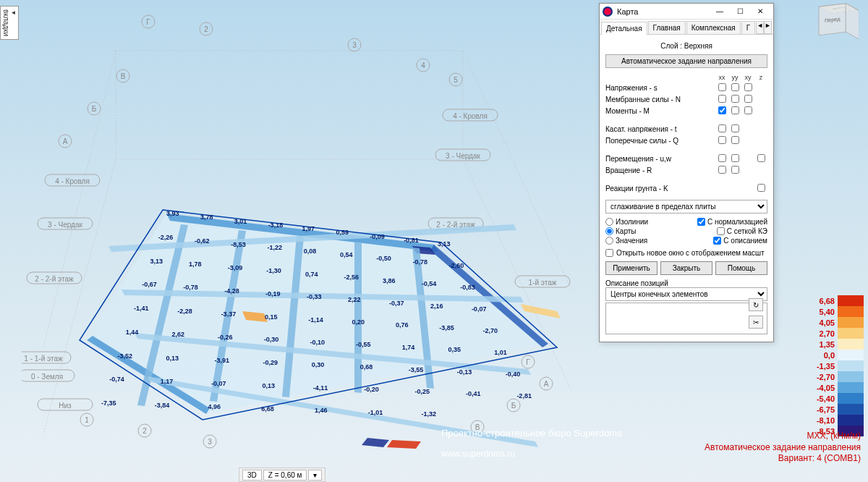 The width and height of the screenshot is (868, 482). I want to click on titlebar: Карта — ☐ ✕, so click(686, 12).